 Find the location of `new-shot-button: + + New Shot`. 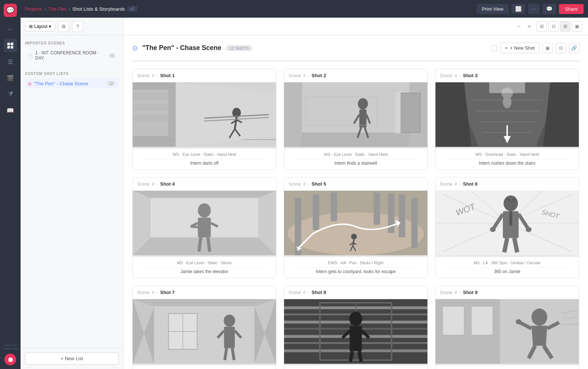

new-shot-button: + + New Shot is located at coordinates (520, 48).